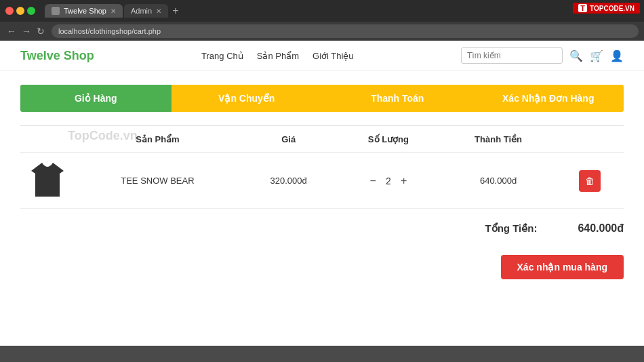 The width and height of the screenshot is (644, 362). Describe the element at coordinates (247, 98) in the screenshot. I see `step-shipping: Vận Chuyển` at that location.